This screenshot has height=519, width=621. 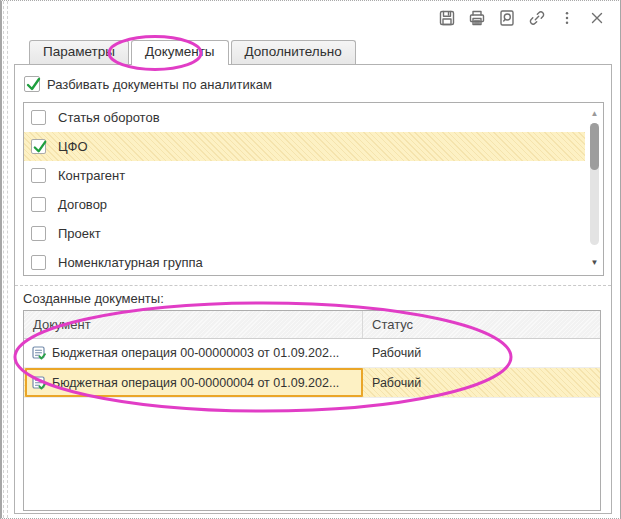 I want to click on kebab-menu-icon, so click(x=567, y=18).